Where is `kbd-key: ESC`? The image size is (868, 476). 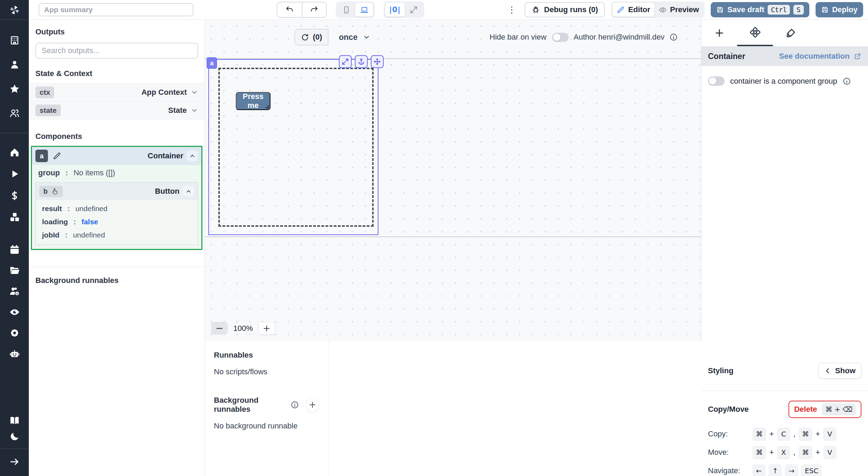
kbd-key: ESC is located at coordinates (812, 470).